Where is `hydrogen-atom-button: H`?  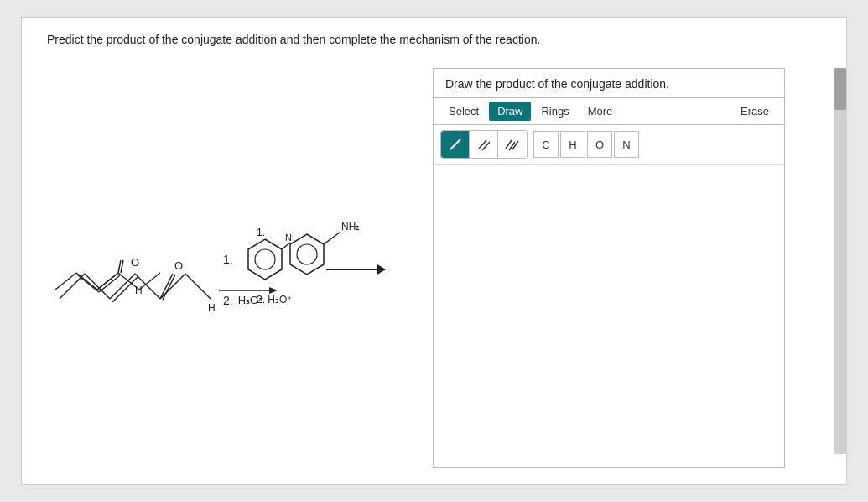
hydrogen-atom-button: H is located at coordinates (573, 144).